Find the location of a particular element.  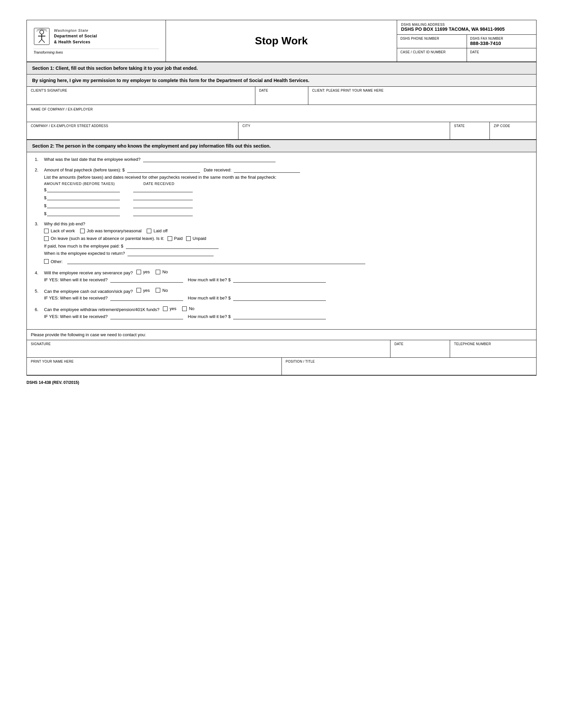

amount-field-4: $ is located at coordinates (82, 213).